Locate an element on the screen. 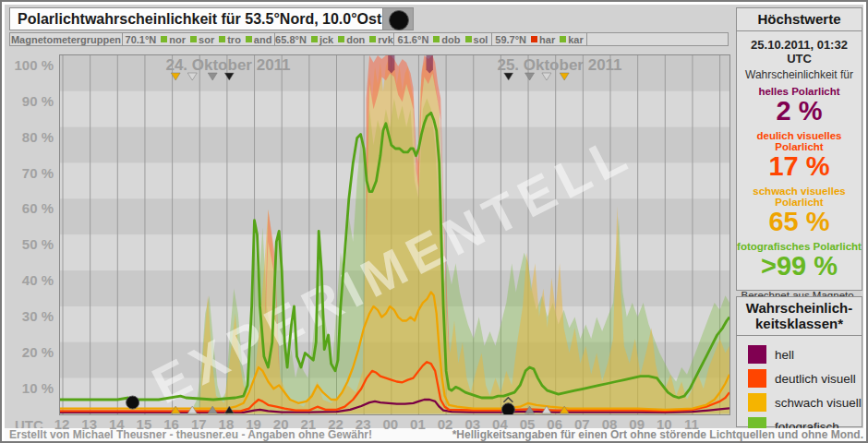 The height and width of the screenshot is (443, 868). station-and: and is located at coordinates (259, 40).